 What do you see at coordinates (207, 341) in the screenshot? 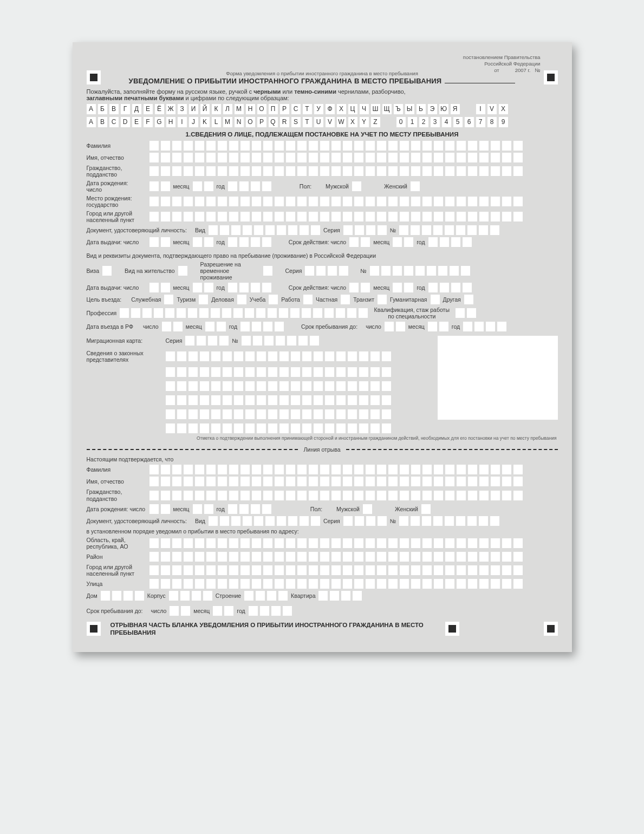
I see `migcard-series` at bounding box center [207, 341].